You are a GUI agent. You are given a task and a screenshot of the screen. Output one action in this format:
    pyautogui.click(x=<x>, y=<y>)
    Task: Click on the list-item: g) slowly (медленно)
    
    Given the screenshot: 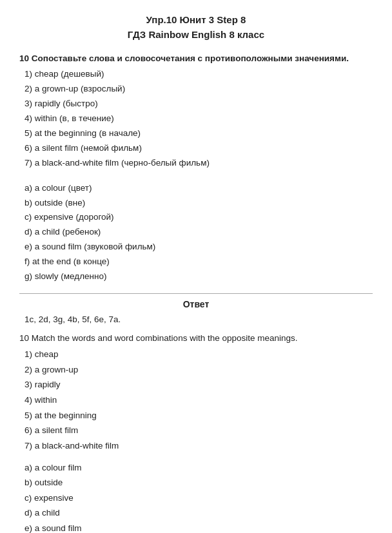 What is the action you would take?
    pyautogui.click(x=199, y=277)
    